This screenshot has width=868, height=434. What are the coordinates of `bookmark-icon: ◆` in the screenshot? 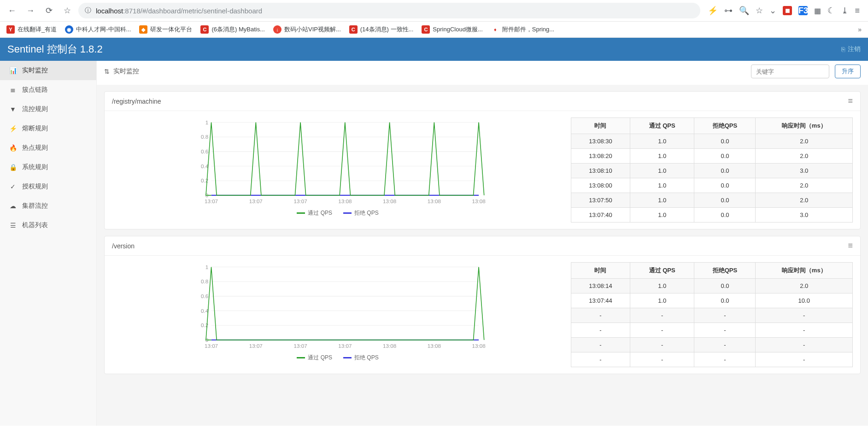 It's located at (143, 29).